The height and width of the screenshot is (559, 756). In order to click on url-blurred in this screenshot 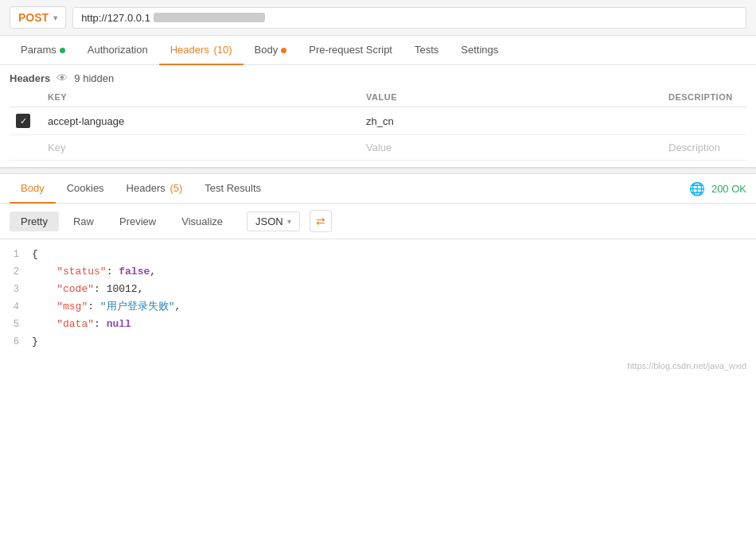, I will do `click(209, 17)`.